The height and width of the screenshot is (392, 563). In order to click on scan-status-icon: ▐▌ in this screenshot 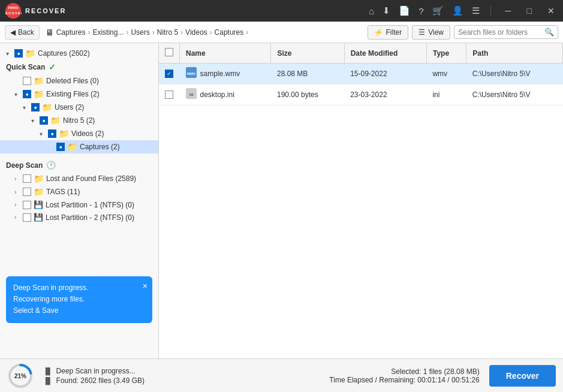, I will do `click(48, 371)`.